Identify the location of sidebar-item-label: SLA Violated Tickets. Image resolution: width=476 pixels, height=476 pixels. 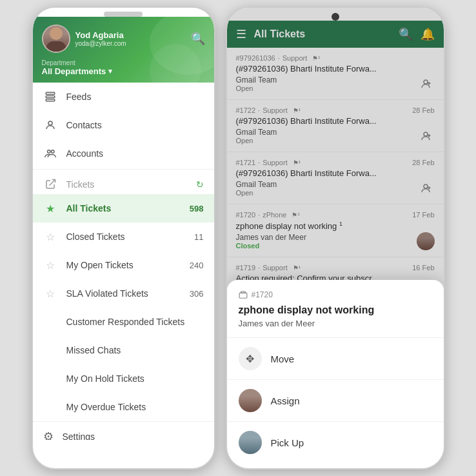
(124, 293).